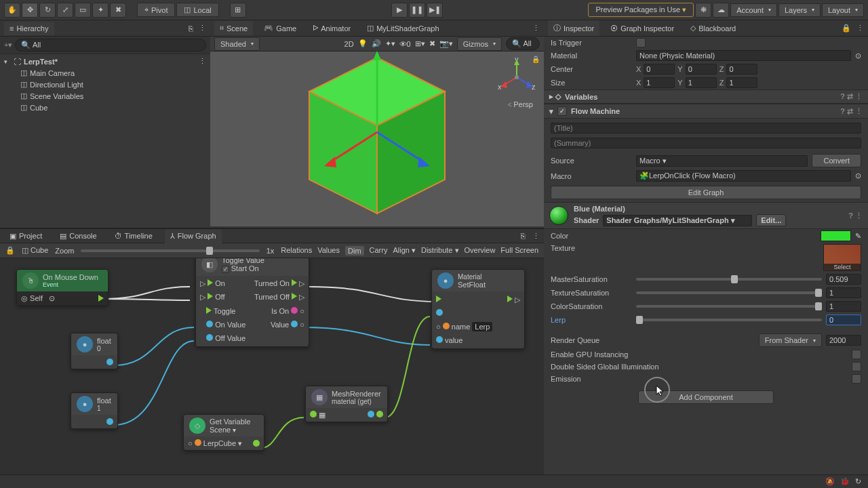  I want to click on hand-tool: ✋, so click(12, 10).